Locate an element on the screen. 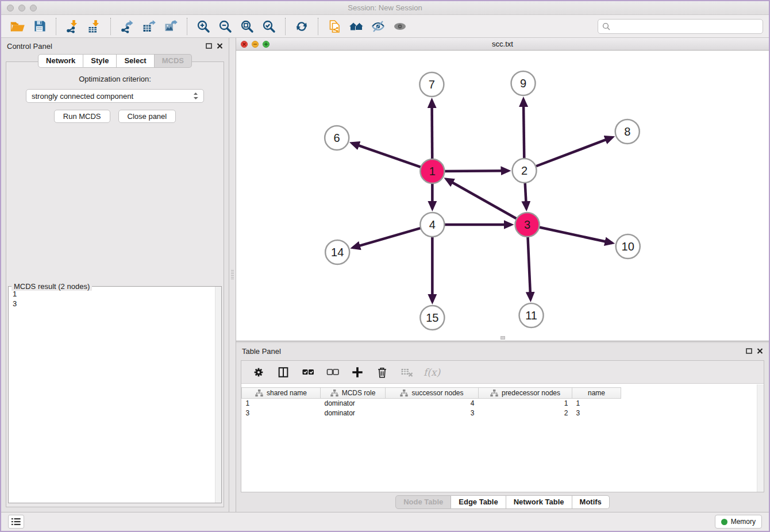 Image resolution: width=770 pixels, height=532 pixels. graph-node-8: 8 is located at coordinates (627, 132).